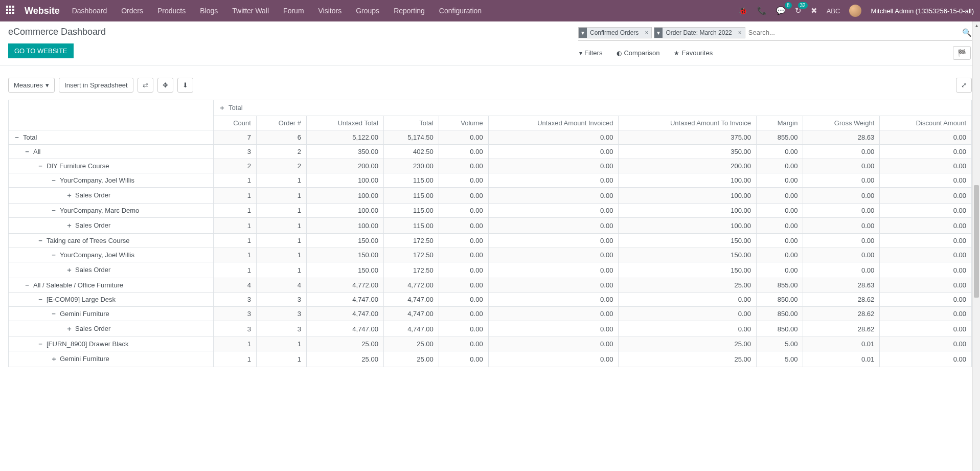  Describe the element at coordinates (111, 344) in the screenshot. I see `row-header: −[FURN_8900] Drawer Black` at that location.